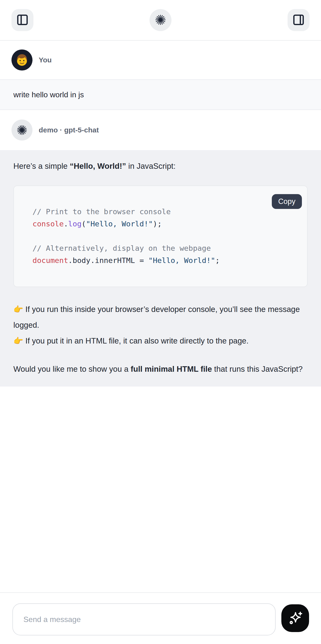 The height and width of the screenshot is (644, 321). What do you see at coordinates (171, 369) in the screenshot?
I see `question-bold-text: full minimal HTML file` at bounding box center [171, 369].